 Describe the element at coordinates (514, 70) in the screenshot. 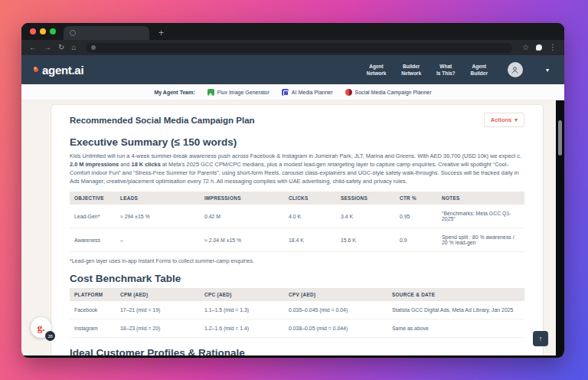

I see `person-icon` at that location.